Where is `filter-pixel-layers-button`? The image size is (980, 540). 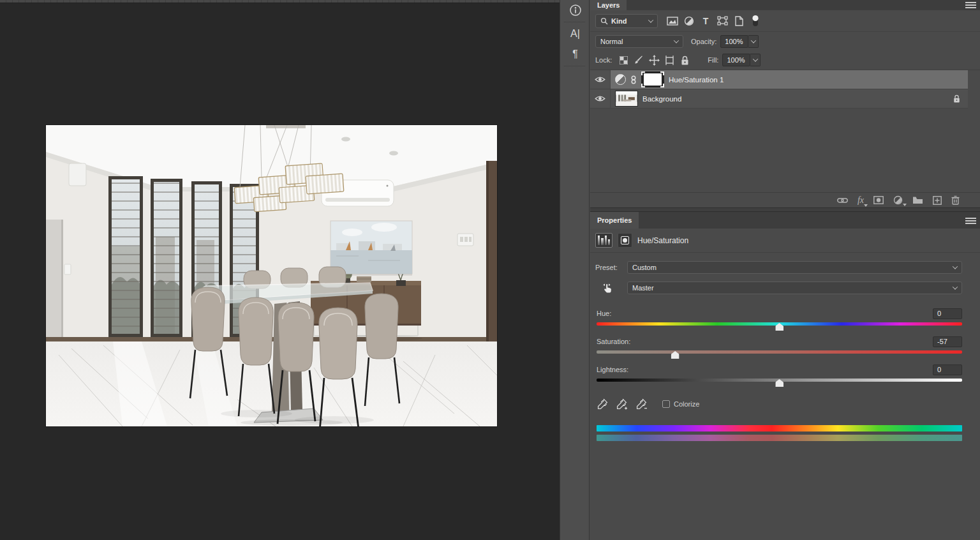 filter-pixel-layers-button is located at coordinates (672, 21).